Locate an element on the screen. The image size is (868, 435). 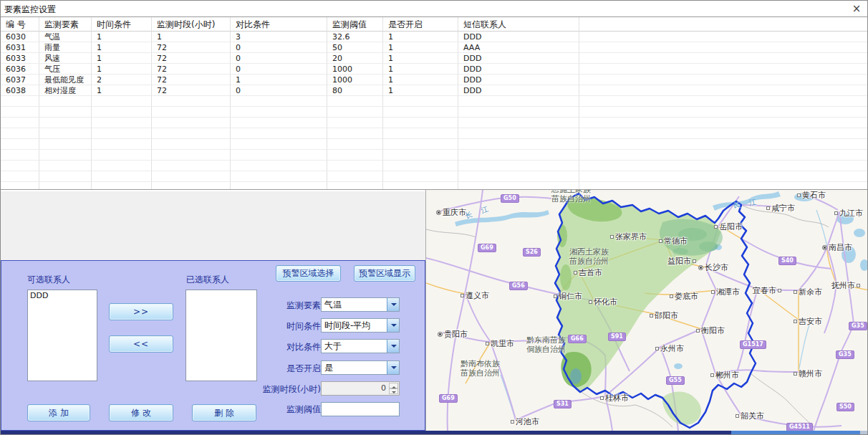
field-select: 时间段-平均 is located at coordinates (360, 325).